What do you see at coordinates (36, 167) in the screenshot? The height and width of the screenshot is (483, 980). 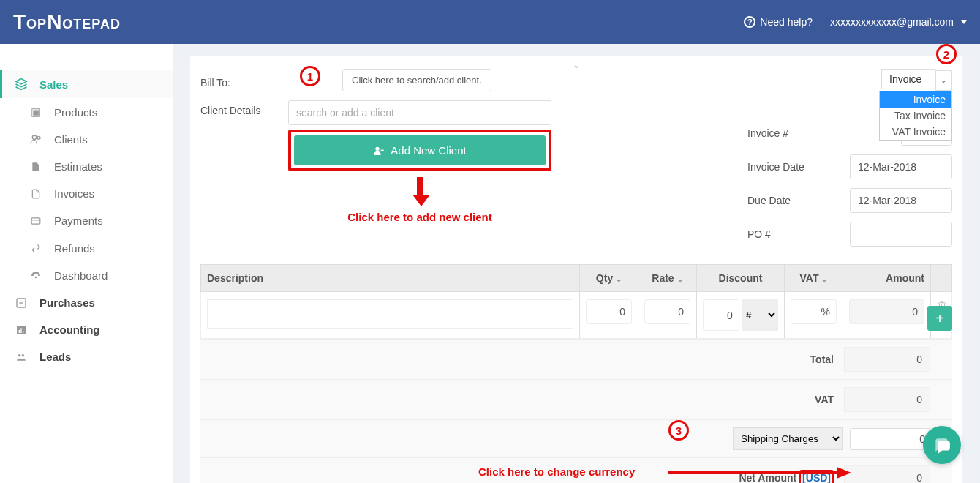 I see `file-icon` at bounding box center [36, 167].